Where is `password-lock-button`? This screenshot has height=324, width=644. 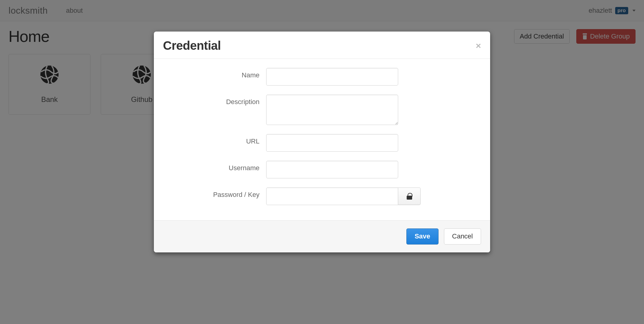
password-lock-button is located at coordinates (409, 196).